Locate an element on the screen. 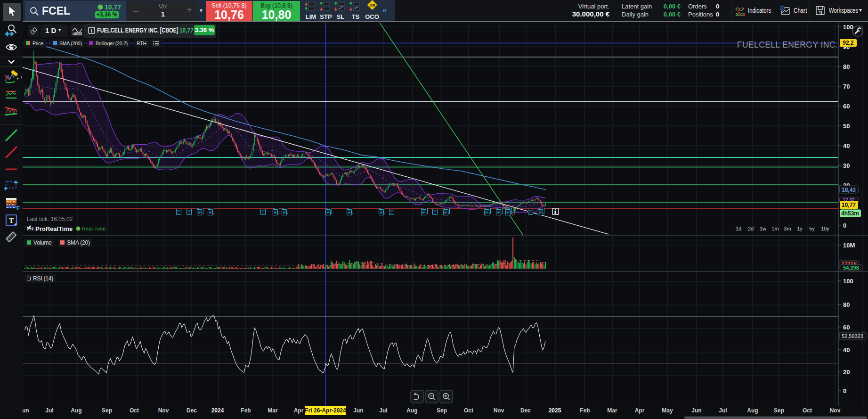 This screenshot has height=419, width=868. svg-text: May is located at coordinates (667, 411).